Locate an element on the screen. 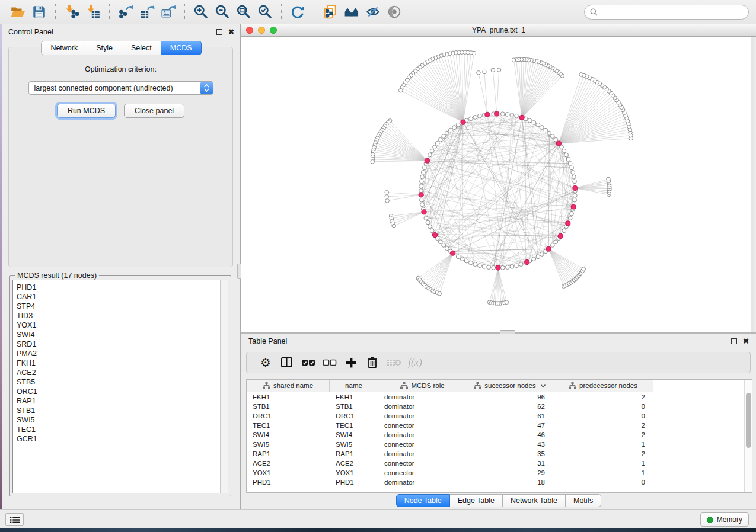  window-close-icon is located at coordinates (250, 30).